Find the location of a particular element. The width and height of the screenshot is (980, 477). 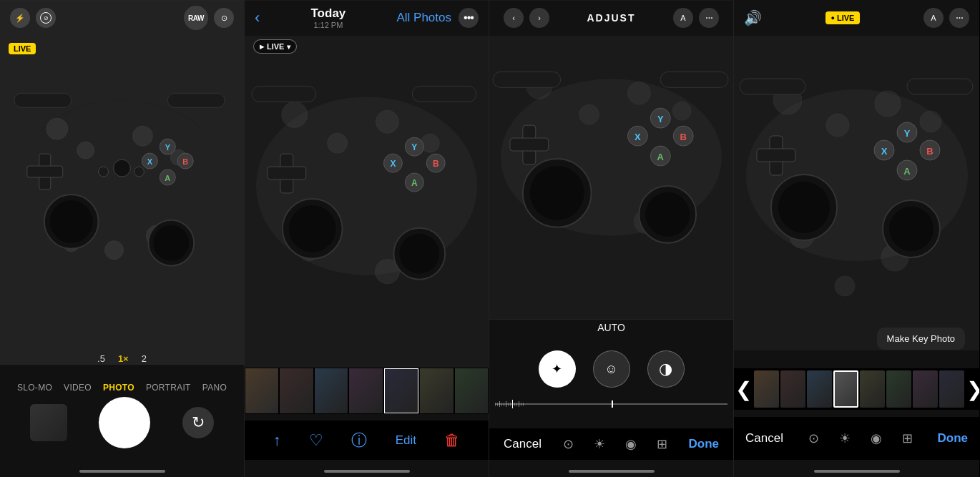

a-icon: A is located at coordinates (934, 18).